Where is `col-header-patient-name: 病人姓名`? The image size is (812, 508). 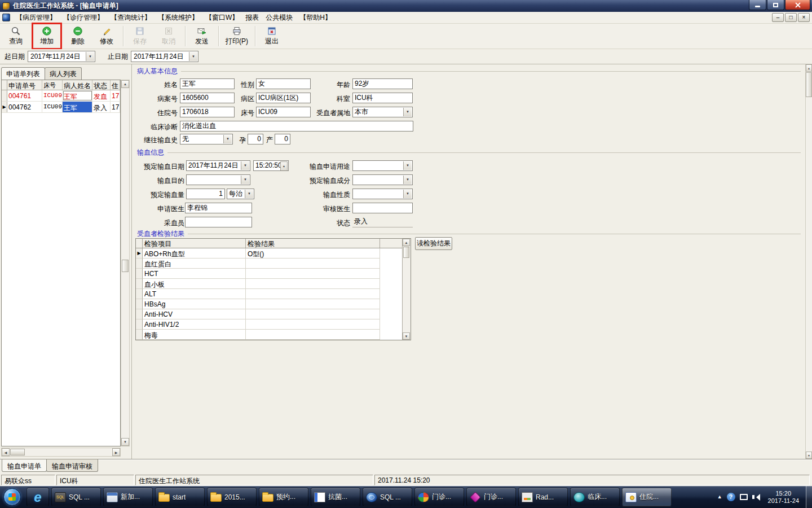 col-header-patient-name: 病人姓名 is located at coordinates (78, 85).